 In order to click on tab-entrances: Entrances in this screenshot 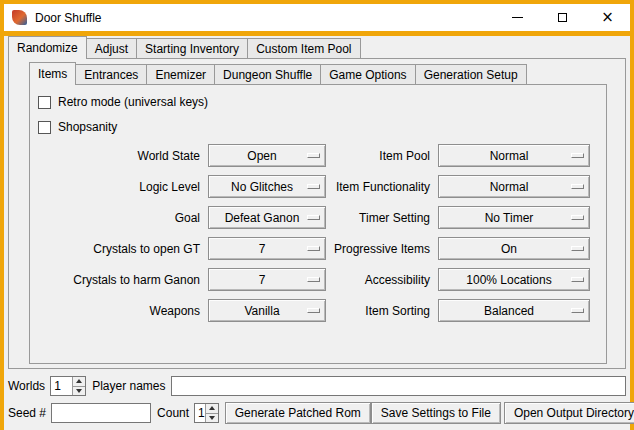, I will do `click(111, 74)`.